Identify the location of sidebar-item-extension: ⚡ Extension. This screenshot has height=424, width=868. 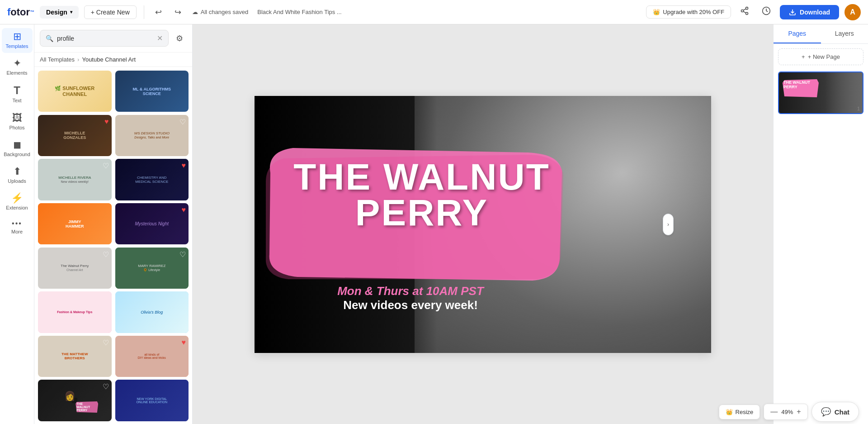
(17, 202).